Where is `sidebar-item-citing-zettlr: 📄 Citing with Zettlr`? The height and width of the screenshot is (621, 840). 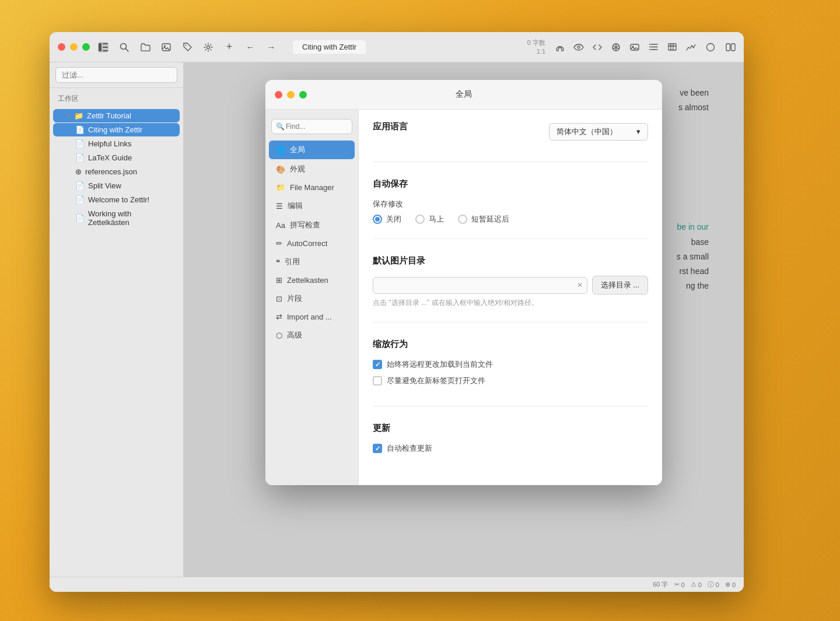 sidebar-item-citing-zettlr: 📄 Citing with Zettlr is located at coordinates (117, 129).